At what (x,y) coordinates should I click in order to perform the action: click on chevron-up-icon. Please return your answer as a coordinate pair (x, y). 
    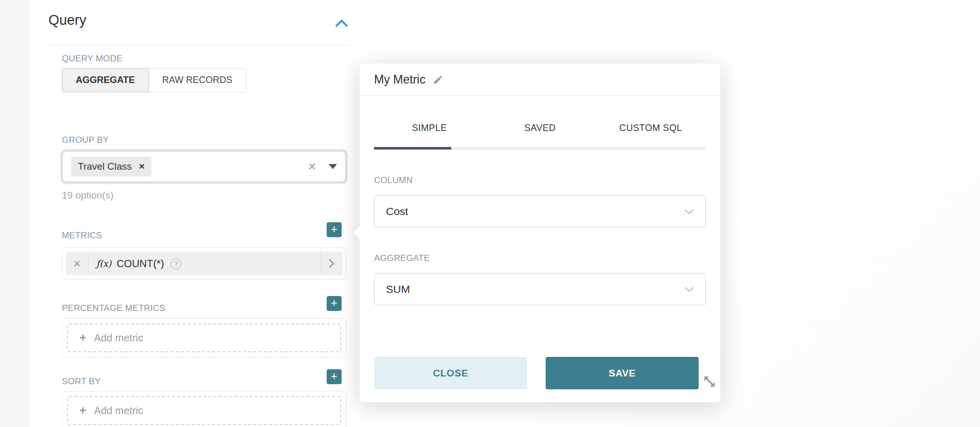
    Looking at the image, I should click on (342, 24).